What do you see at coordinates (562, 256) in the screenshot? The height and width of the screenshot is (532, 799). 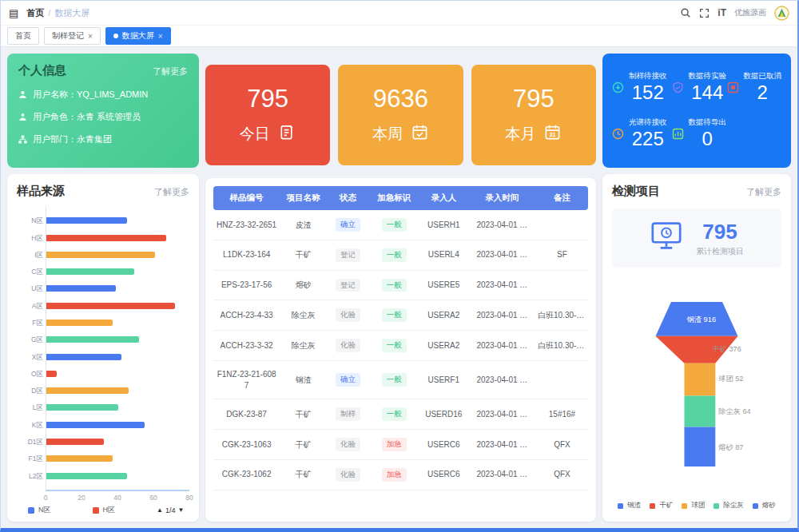 I see `cell-note: SF` at bounding box center [562, 256].